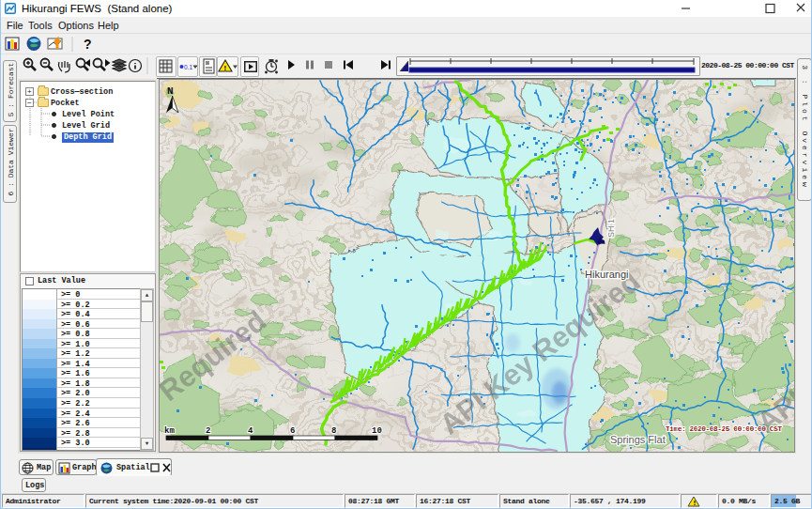  Describe the element at coordinates (334, 431) in the screenshot. I see `svg-text: 8` at that location.